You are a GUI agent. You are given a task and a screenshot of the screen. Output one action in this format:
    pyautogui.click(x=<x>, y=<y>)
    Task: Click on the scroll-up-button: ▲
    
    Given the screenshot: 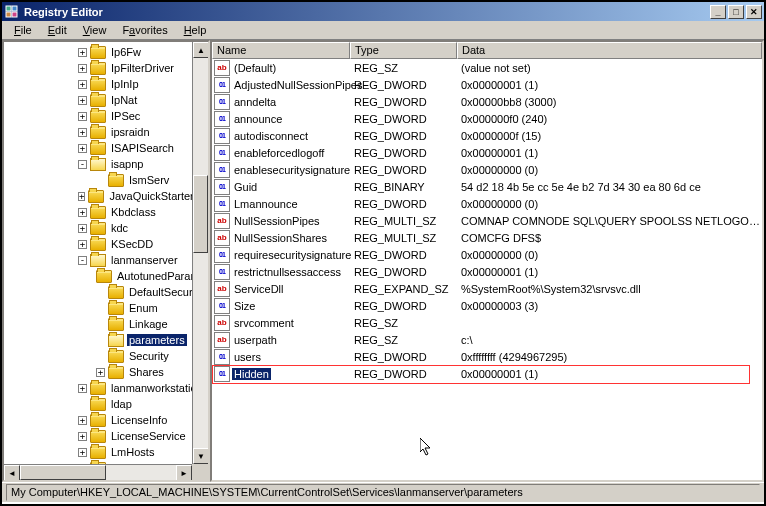 What is the action you would take?
    pyautogui.click(x=201, y=50)
    